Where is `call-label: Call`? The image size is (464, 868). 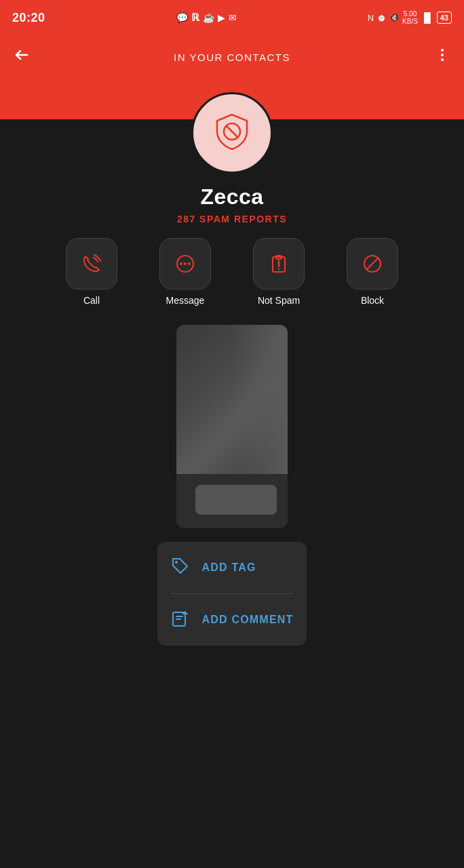
call-label: Call is located at coordinates (92, 300).